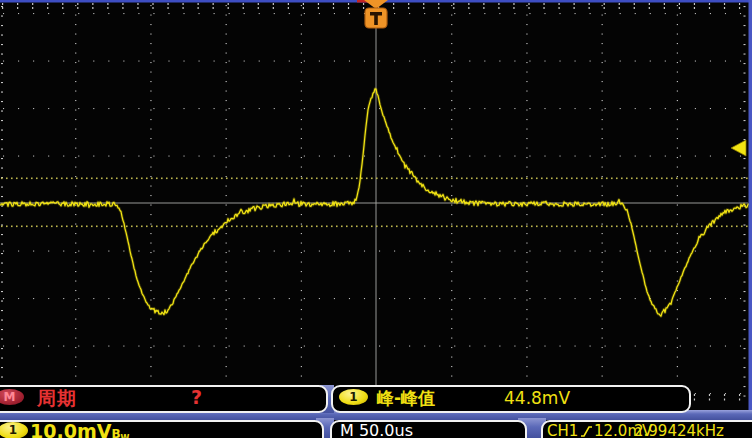 The image size is (752, 438). I want to click on trigger-position-marker, so click(376, 14).